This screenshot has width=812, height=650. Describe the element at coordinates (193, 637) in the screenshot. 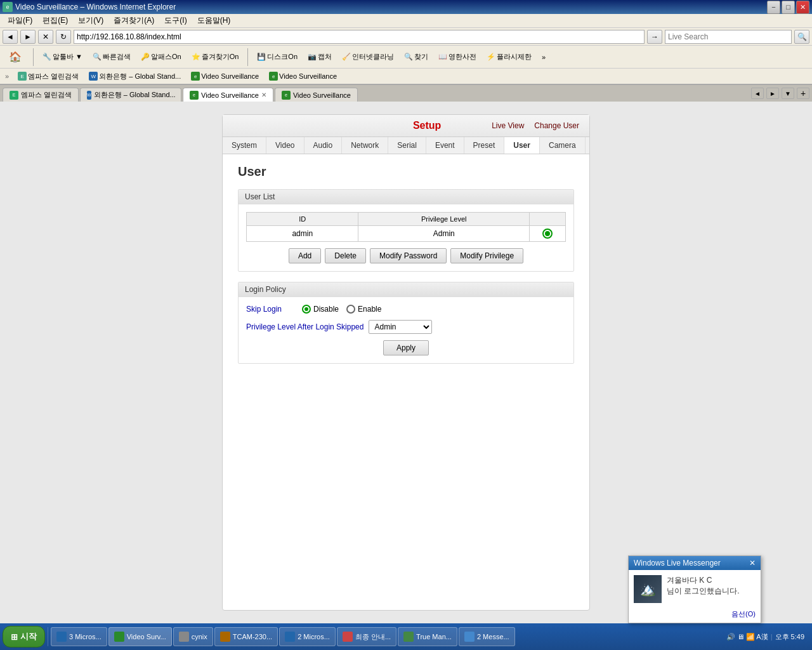

I see `taskbar-item-cynix: cynix` at that location.